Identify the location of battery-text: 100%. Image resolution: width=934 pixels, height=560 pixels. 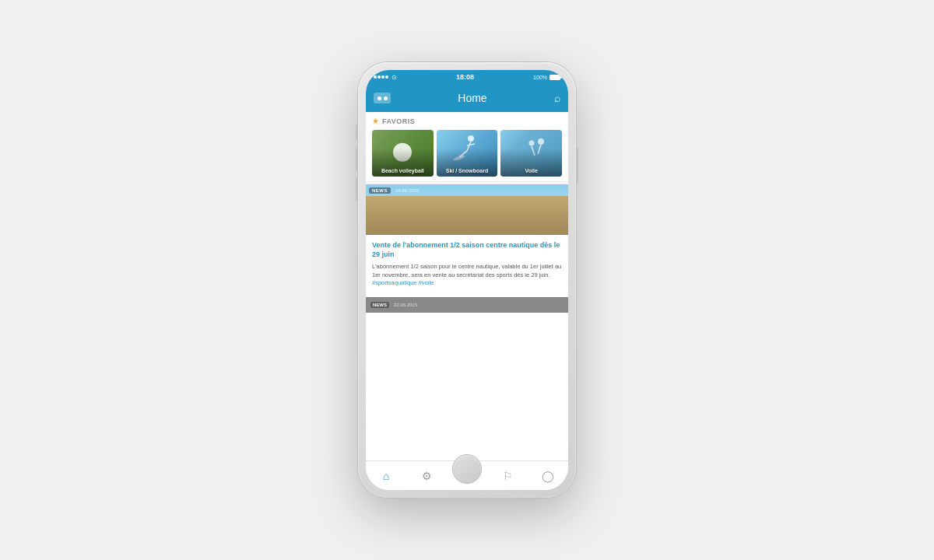
(540, 78).